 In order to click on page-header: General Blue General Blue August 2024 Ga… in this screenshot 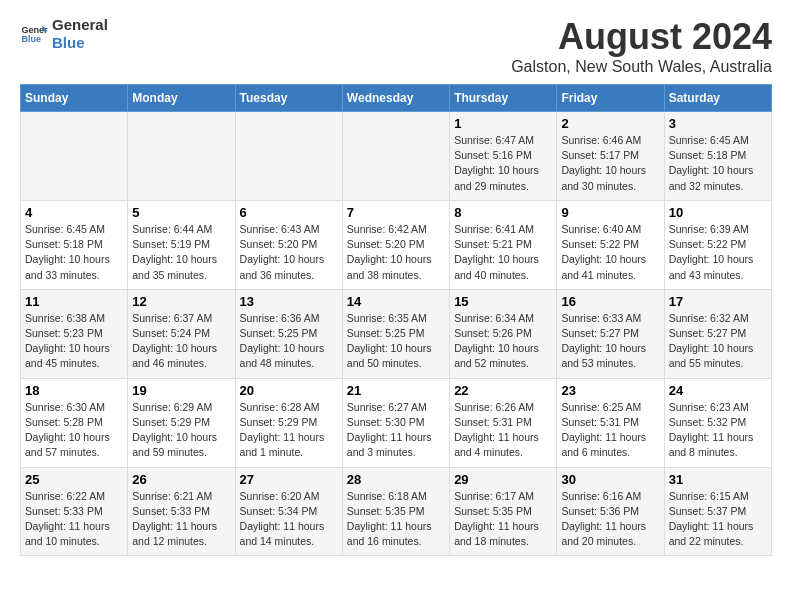, I will do `click(396, 46)`.